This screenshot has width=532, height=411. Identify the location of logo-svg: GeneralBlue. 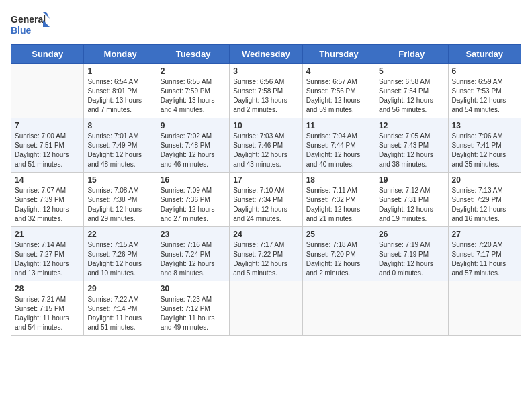
(31, 24).